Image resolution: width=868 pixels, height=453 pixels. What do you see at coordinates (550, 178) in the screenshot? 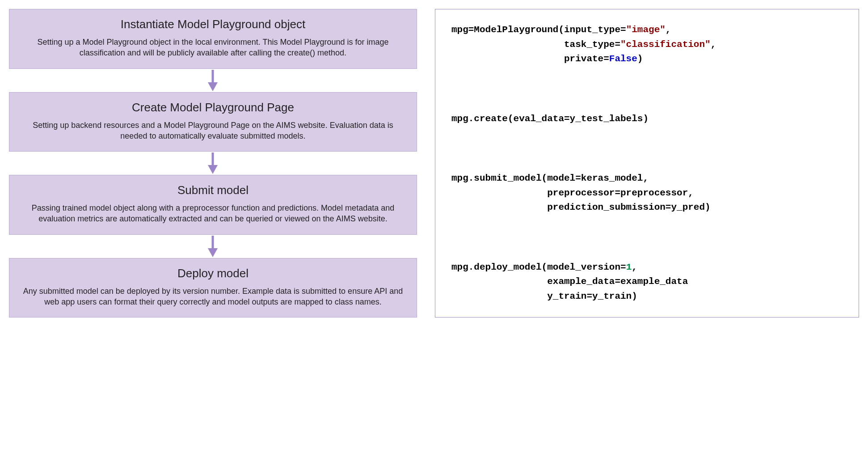
I see `code-text: mpg.submit_model(model=keras_model,` at bounding box center [550, 178].